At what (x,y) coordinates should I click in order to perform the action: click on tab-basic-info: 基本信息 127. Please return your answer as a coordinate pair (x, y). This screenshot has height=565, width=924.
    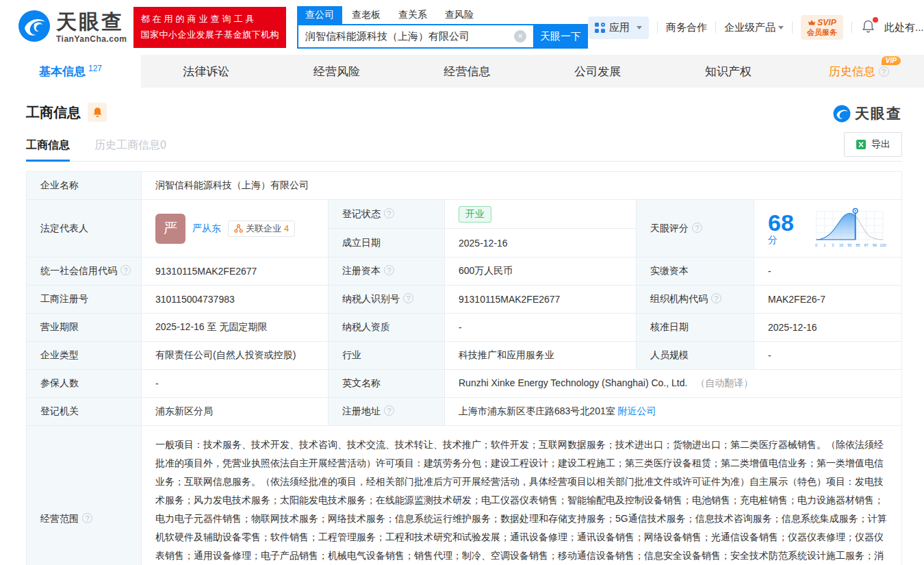
    Looking at the image, I should click on (70, 71).